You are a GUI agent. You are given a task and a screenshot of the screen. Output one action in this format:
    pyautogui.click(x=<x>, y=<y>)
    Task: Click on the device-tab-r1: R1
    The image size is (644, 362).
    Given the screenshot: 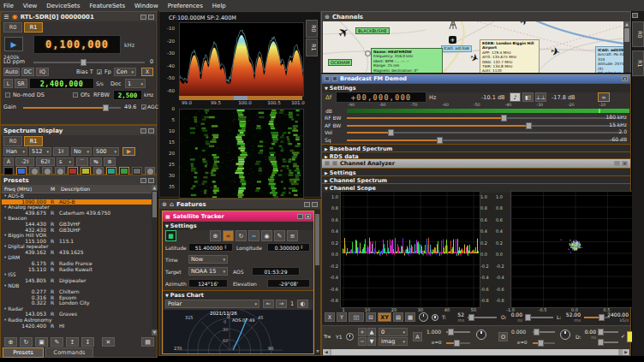 What is the action you would take?
    pyautogui.click(x=33, y=27)
    